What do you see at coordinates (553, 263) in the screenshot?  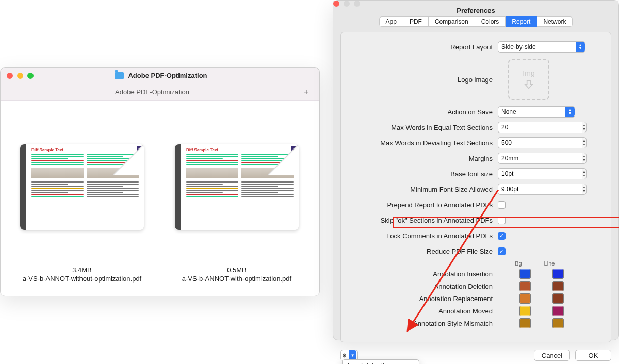 I see `color-column-headers: Bg Line` at bounding box center [553, 263].